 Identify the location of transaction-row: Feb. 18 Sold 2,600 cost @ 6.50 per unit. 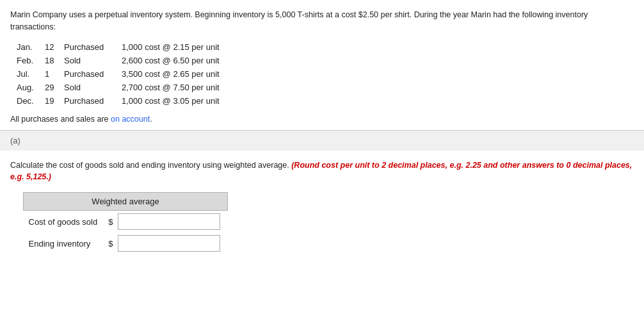
(325, 60).